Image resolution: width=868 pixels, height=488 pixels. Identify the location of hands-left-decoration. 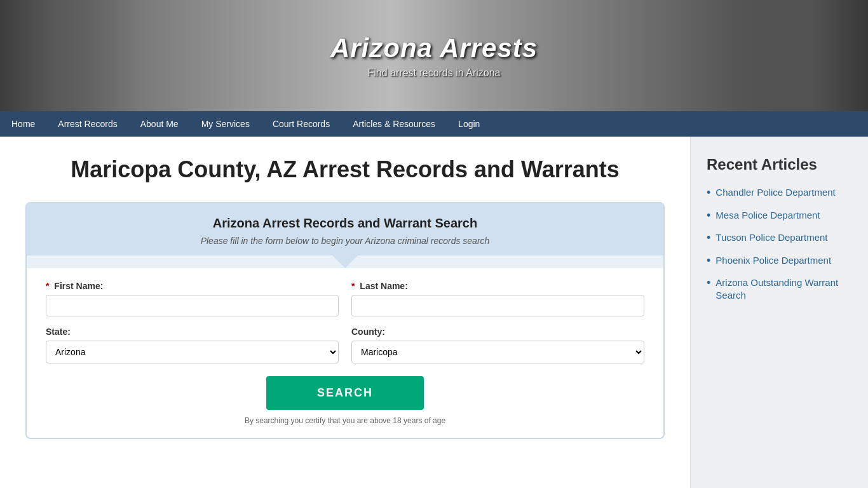
(70, 56).